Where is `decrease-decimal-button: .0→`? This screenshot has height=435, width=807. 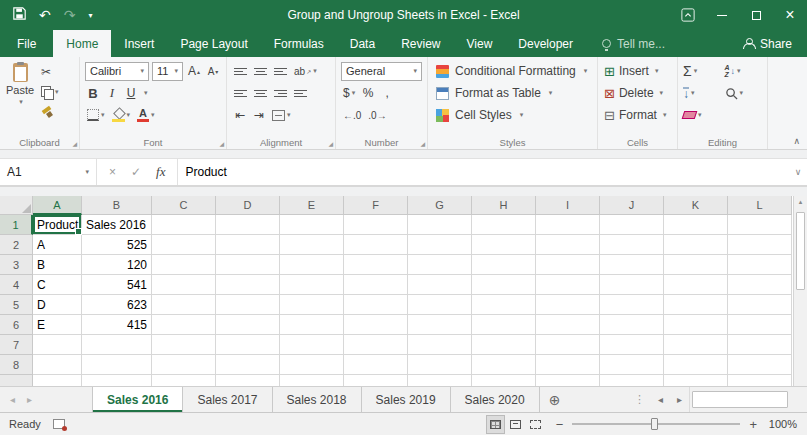 decrease-decimal-button: .0→ is located at coordinates (377, 115).